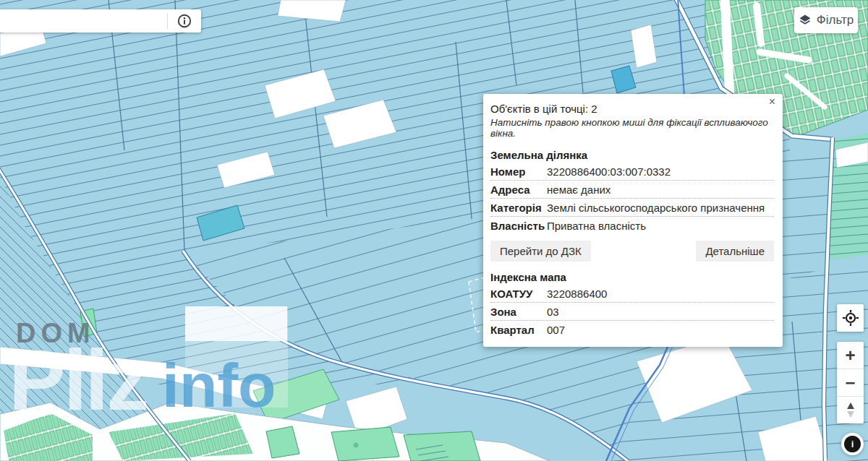 The height and width of the screenshot is (461, 868). Describe the element at coordinates (519, 225) in the screenshot. I see `row-label: Власність` at that location.